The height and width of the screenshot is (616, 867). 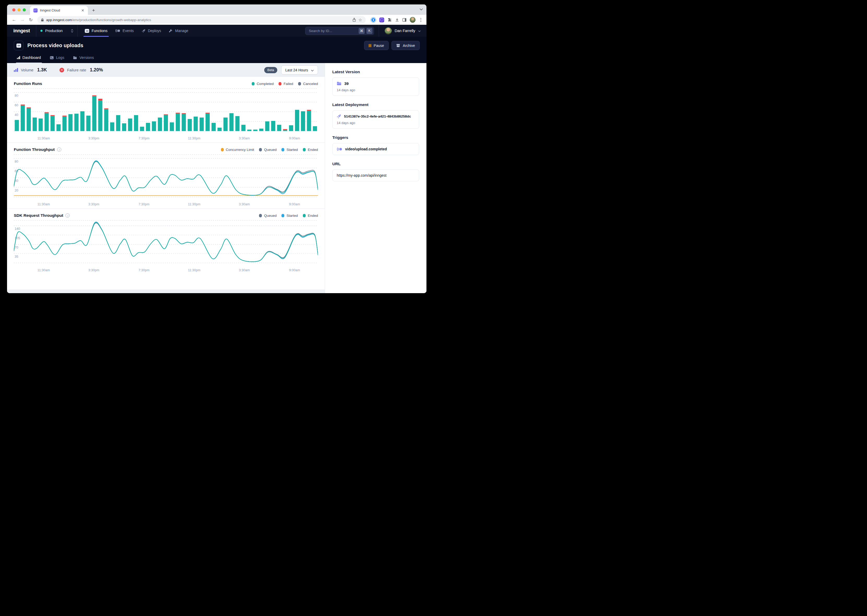 What do you see at coordinates (24, 10) in the screenshot?
I see `maximize-window-button` at bounding box center [24, 10].